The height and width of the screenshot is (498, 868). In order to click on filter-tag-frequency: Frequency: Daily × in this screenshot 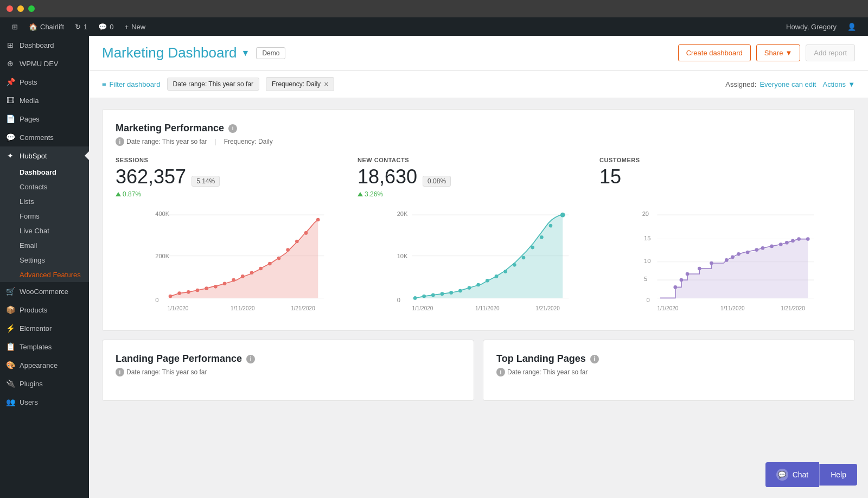, I will do `click(300, 84)`.